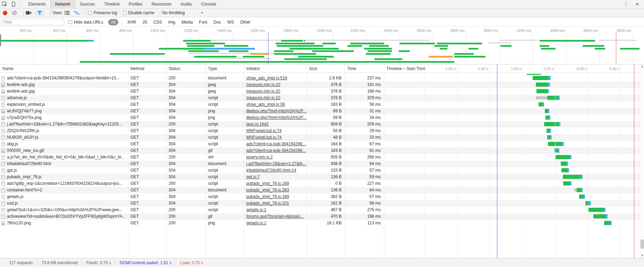 This screenshot has height=267, width=644. Describe the element at coordinates (320, 124) in the screenshot. I see `network-request-row: j.ad?flashVer=19&ver=1.27&th=7556801382&…` at that location.